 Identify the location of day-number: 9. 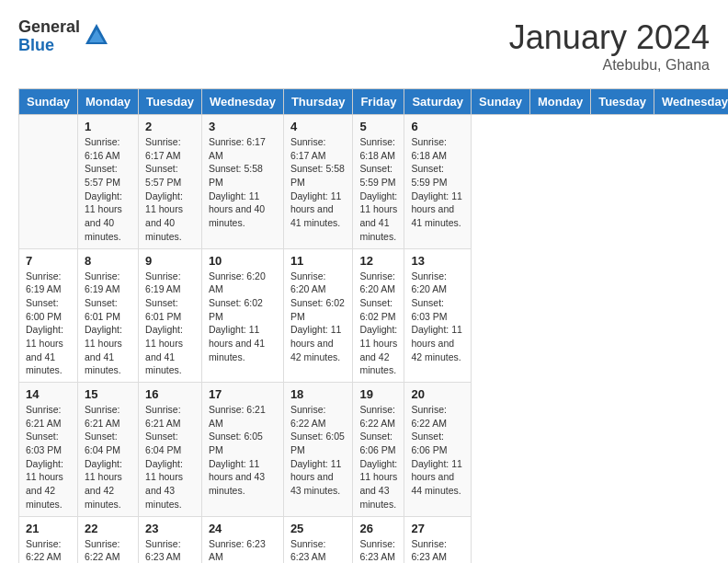
(170, 261).